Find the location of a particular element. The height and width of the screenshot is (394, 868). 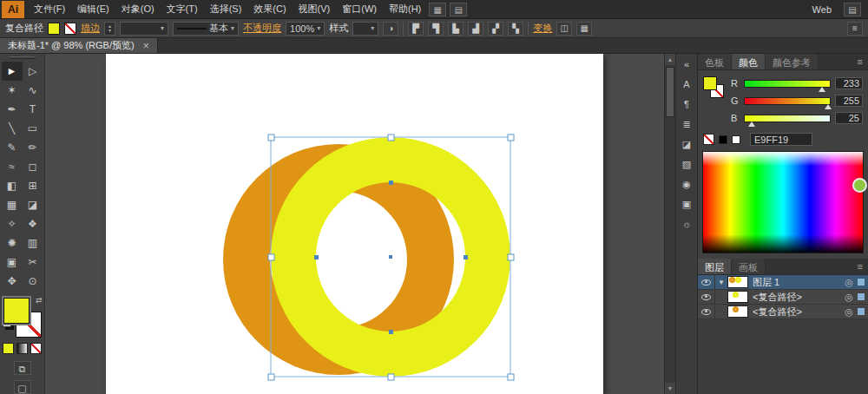

color-mode-icon is located at coordinates (9, 349).